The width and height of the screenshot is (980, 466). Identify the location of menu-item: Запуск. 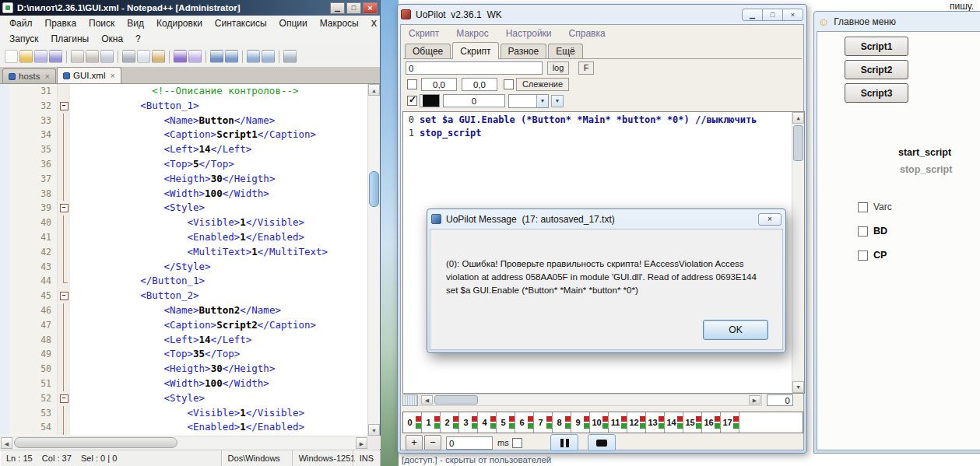
(24, 39).